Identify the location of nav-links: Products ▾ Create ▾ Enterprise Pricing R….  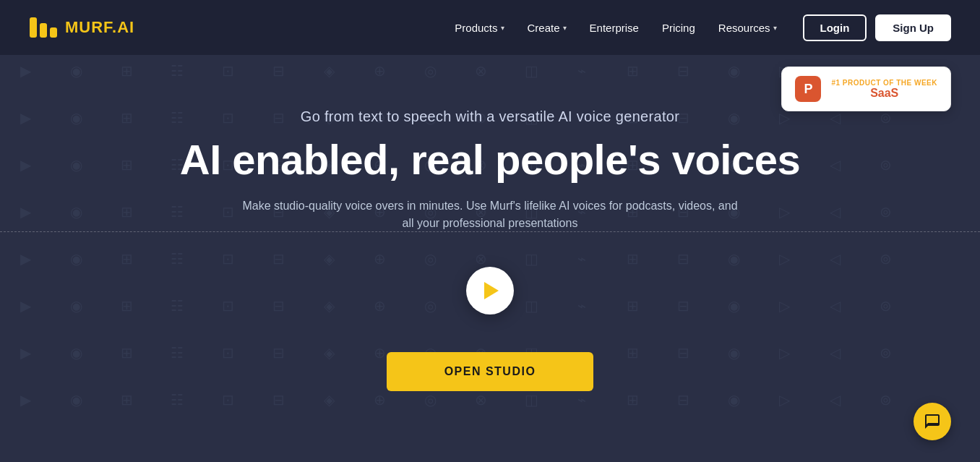
(616, 27).